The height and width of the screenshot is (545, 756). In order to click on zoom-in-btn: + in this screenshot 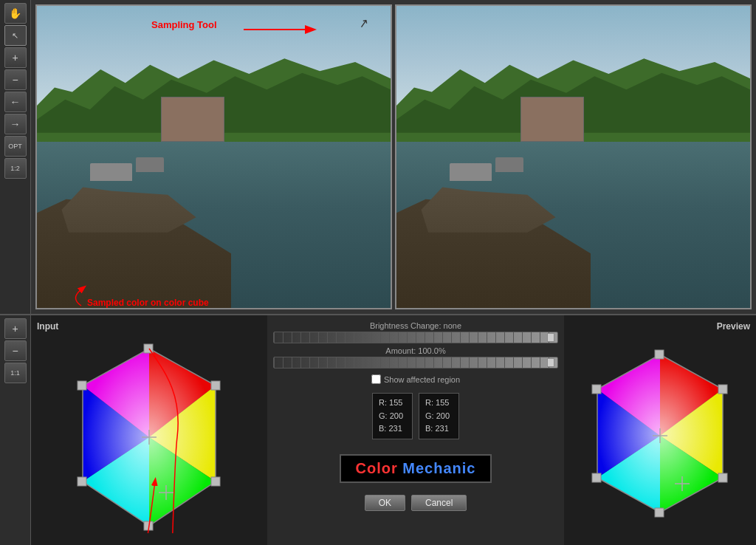, I will do `click(16, 58)`.